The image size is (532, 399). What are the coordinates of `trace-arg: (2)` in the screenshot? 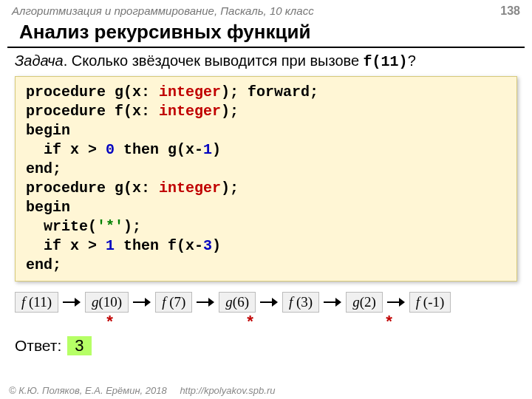 It's located at (368, 301).